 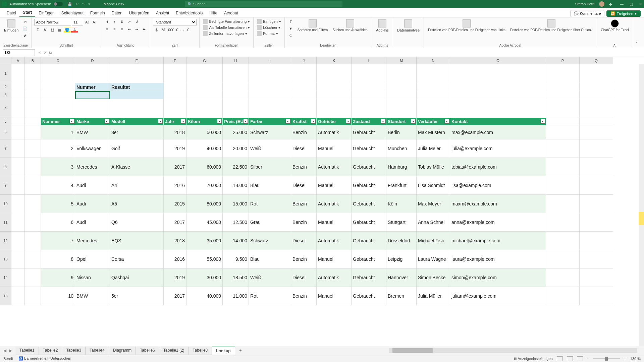 I want to click on tab-formeln: Formeln, so click(x=98, y=13).